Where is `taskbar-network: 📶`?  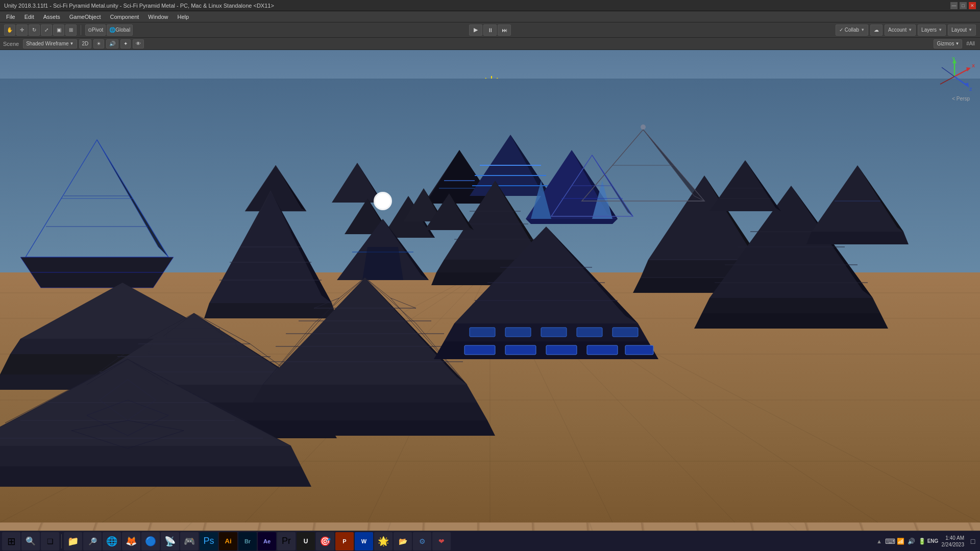
taskbar-network: 📶 is located at coordinates (901, 541).